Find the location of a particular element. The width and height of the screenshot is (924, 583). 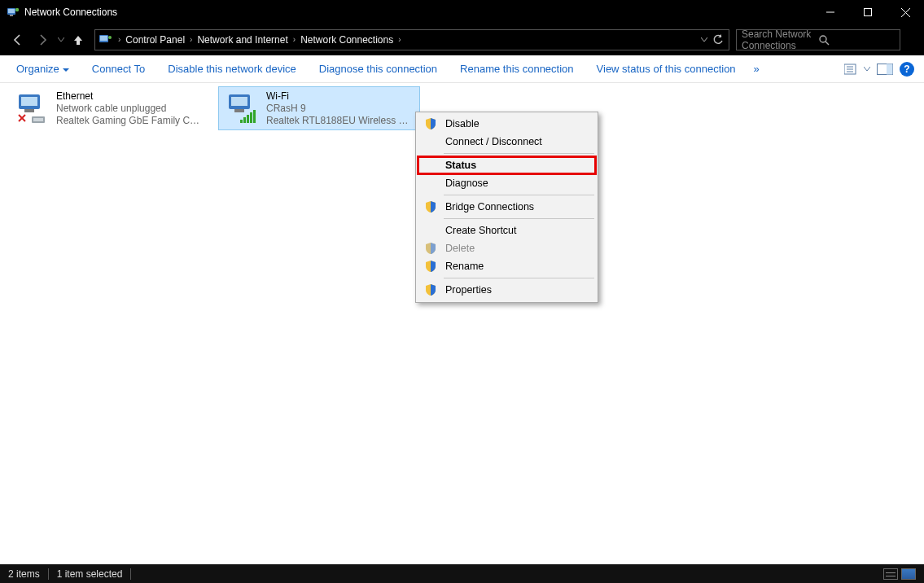

maximize-button is located at coordinates (868, 12).